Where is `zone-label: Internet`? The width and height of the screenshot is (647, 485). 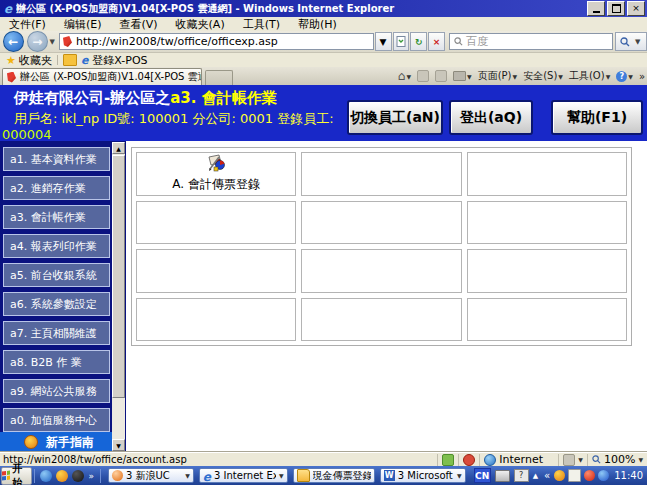
zone-label: Internet is located at coordinates (521, 460).